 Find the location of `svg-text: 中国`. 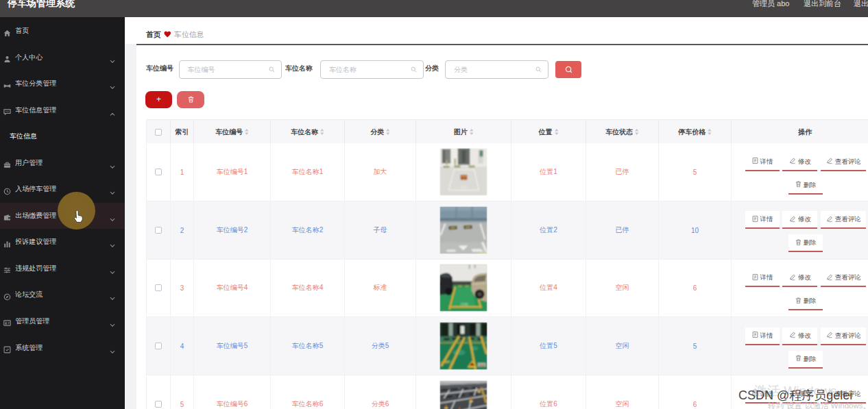

svg-text: 中国 is located at coordinates (482, 366).